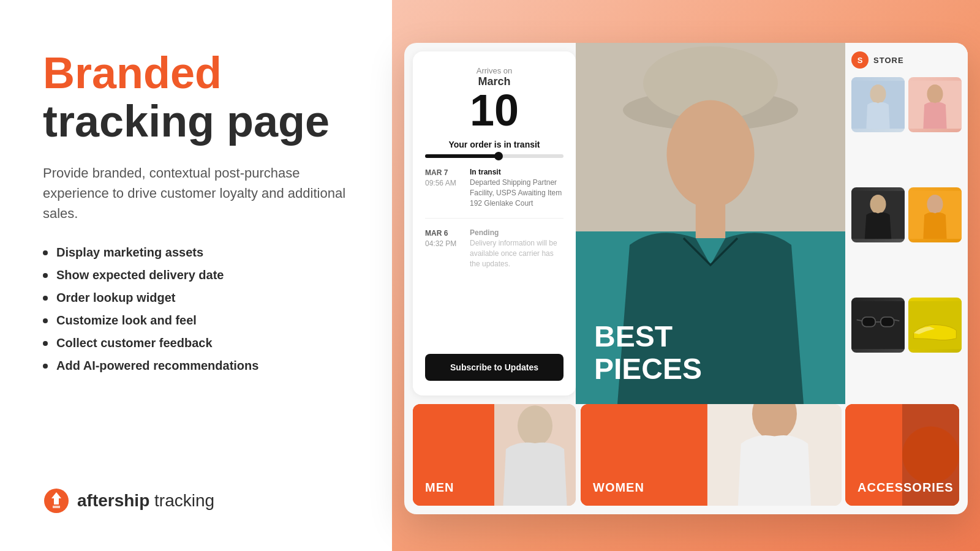 The height and width of the screenshot is (551, 980). What do you see at coordinates (199, 321) in the screenshot?
I see `feature-item: Customize look and feel` at bounding box center [199, 321].